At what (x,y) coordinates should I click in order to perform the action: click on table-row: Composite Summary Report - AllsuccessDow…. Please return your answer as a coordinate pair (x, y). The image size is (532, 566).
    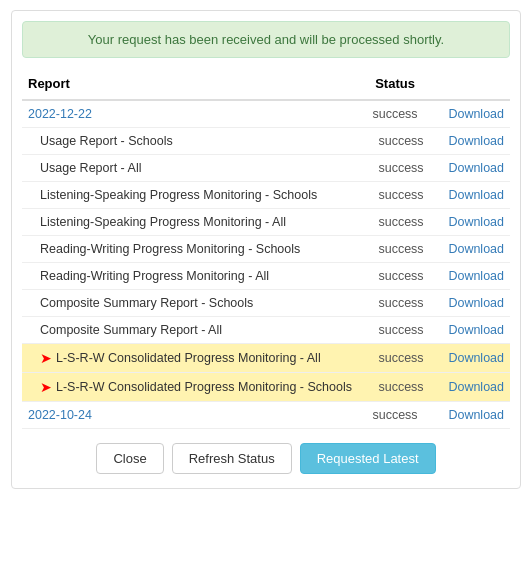
    Looking at the image, I should click on (266, 330).